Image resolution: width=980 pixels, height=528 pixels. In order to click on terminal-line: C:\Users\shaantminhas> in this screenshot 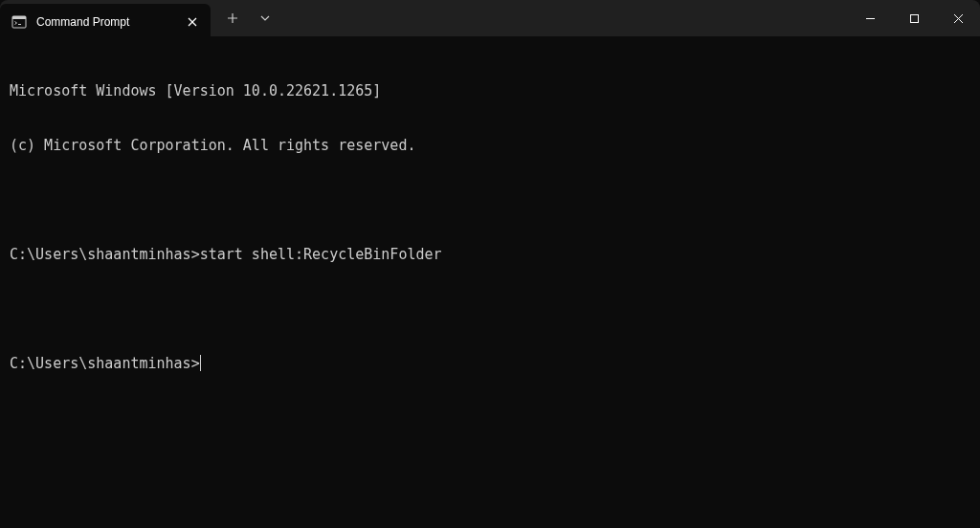, I will do `click(490, 363)`.